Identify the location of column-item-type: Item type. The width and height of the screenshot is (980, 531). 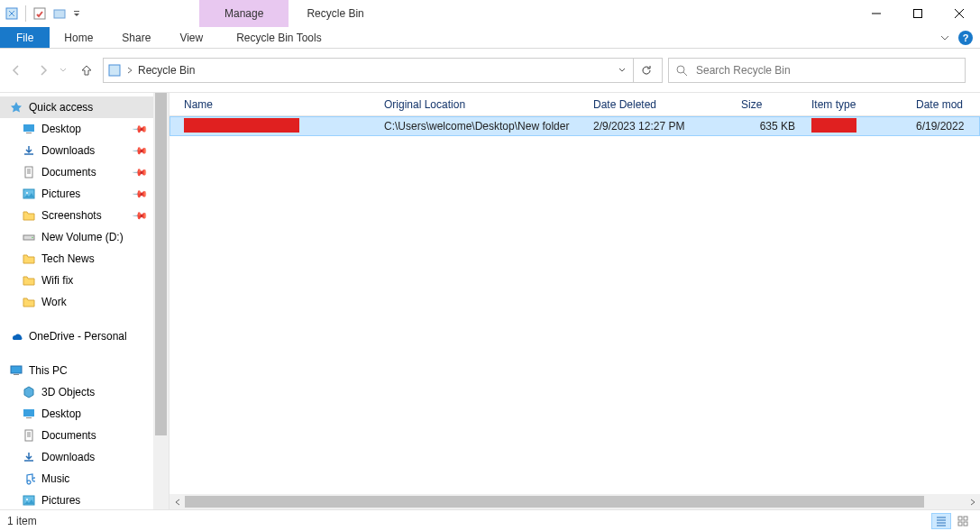
(864, 105).